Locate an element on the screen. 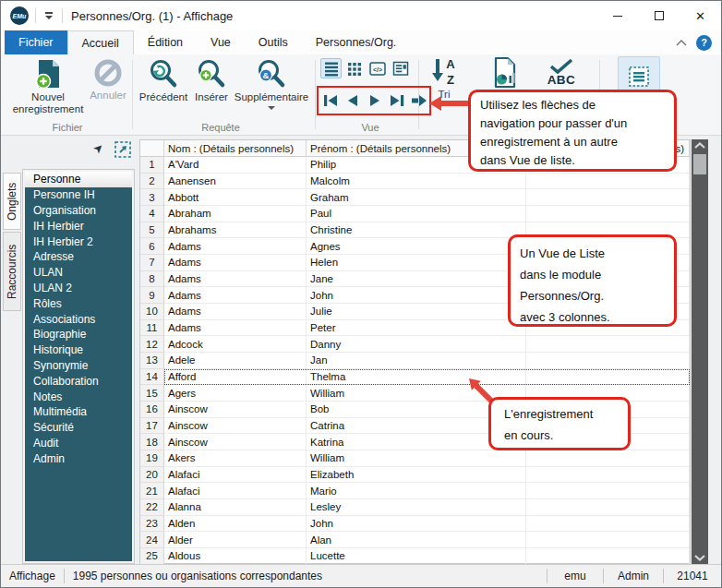  qa-bar is located at coordinates (49, 13).